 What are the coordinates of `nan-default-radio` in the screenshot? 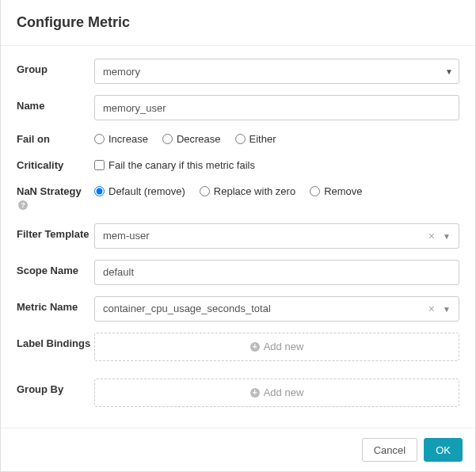 It's located at (100, 192).